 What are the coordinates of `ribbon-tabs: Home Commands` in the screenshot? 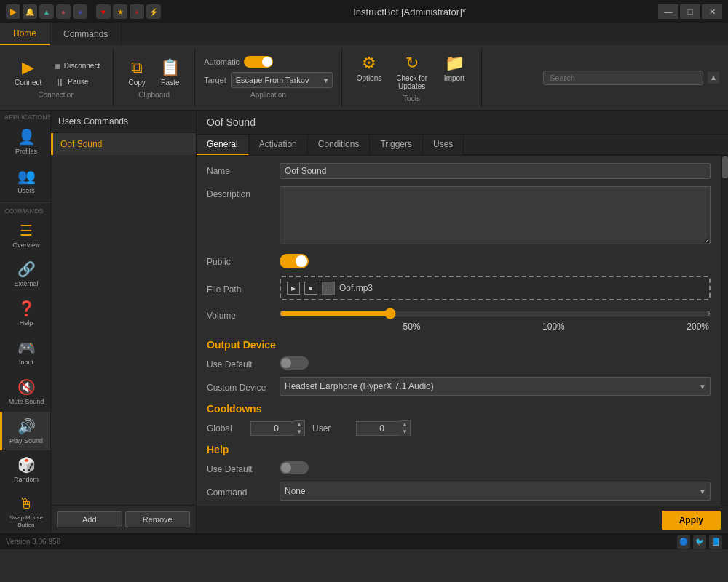 It's located at (364, 34).